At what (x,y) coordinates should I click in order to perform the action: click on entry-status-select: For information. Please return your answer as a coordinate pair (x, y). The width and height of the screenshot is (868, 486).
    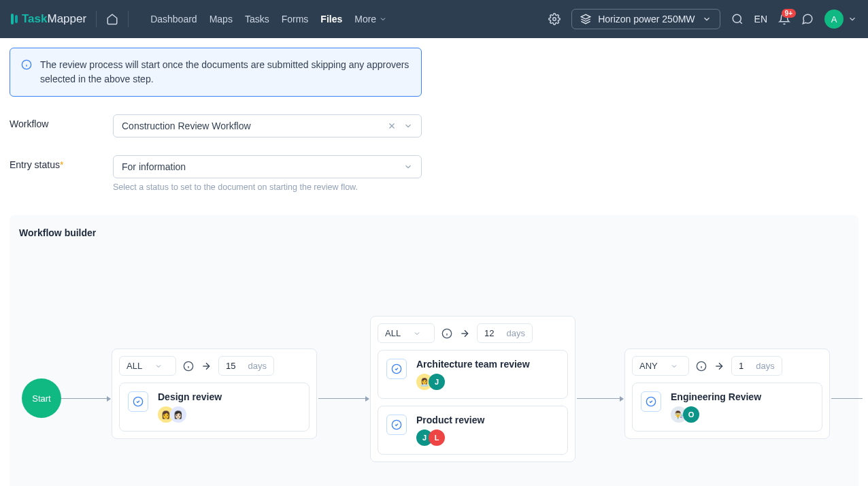
    Looking at the image, I should click on (267, 167).